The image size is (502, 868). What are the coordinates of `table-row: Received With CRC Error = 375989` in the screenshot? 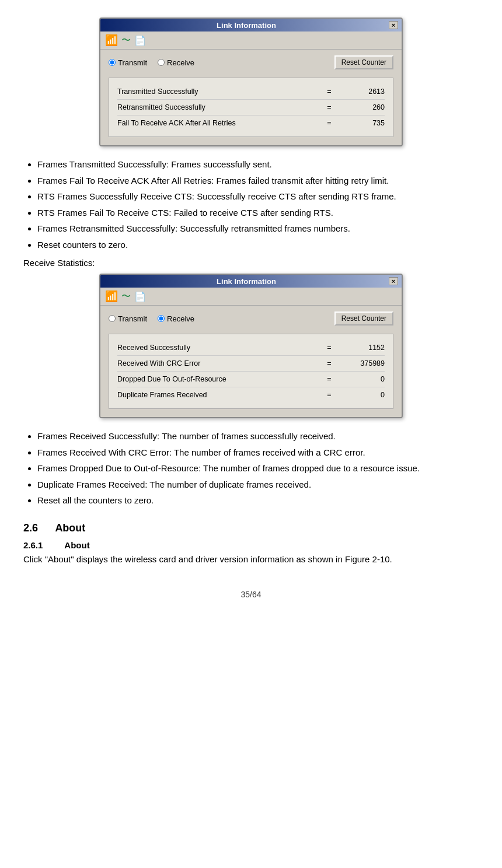 It's located at (251, 364).